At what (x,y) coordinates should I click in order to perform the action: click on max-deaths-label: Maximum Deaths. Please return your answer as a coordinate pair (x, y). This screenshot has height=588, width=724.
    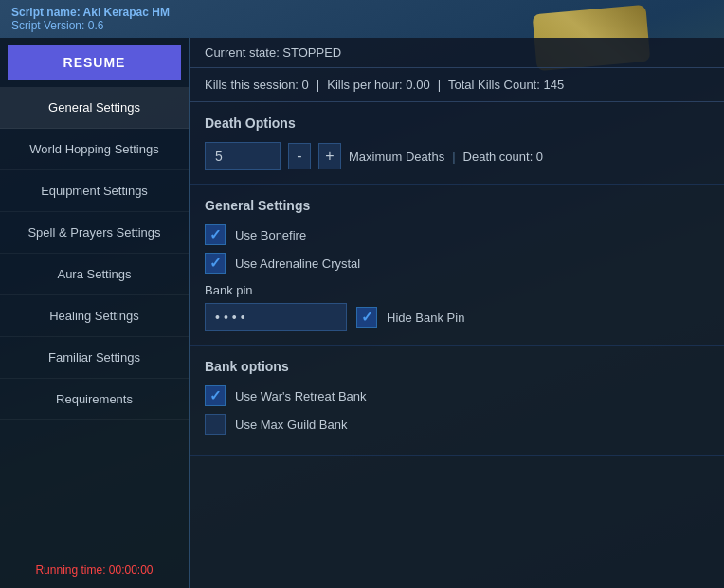
    Looking at the image, I should click on (396, 157).